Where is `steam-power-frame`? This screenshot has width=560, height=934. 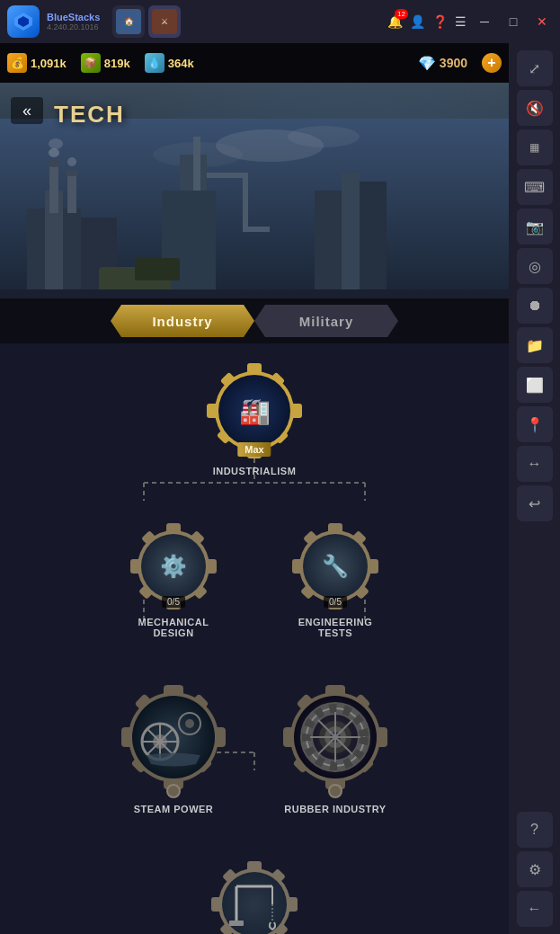
steam-power-frame is located at coordinates (173, 737).